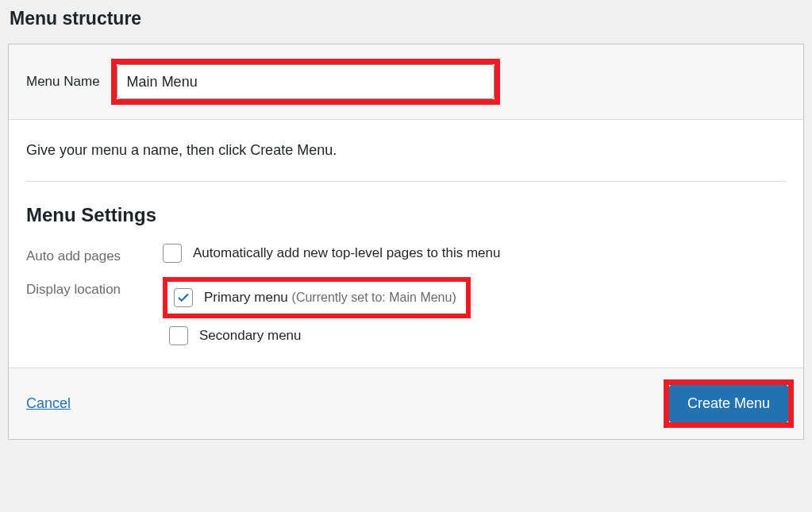  Describe the element at coordinates (90, 254) in the screenshot. I see `auto-add-label: Auto add pages` at that location.